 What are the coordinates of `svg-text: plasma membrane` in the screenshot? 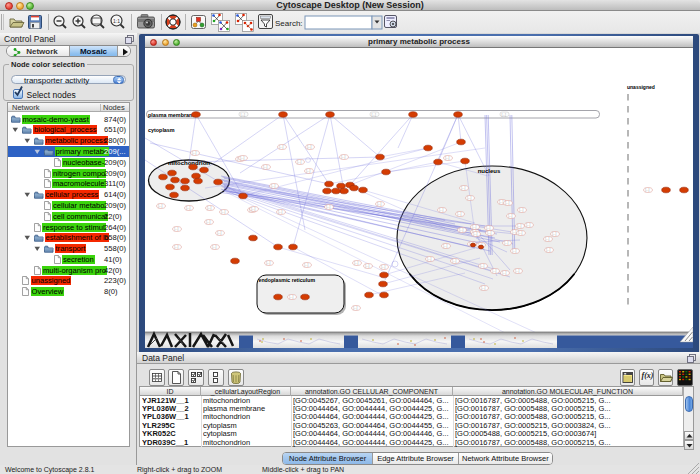 It's located at (172, 115).